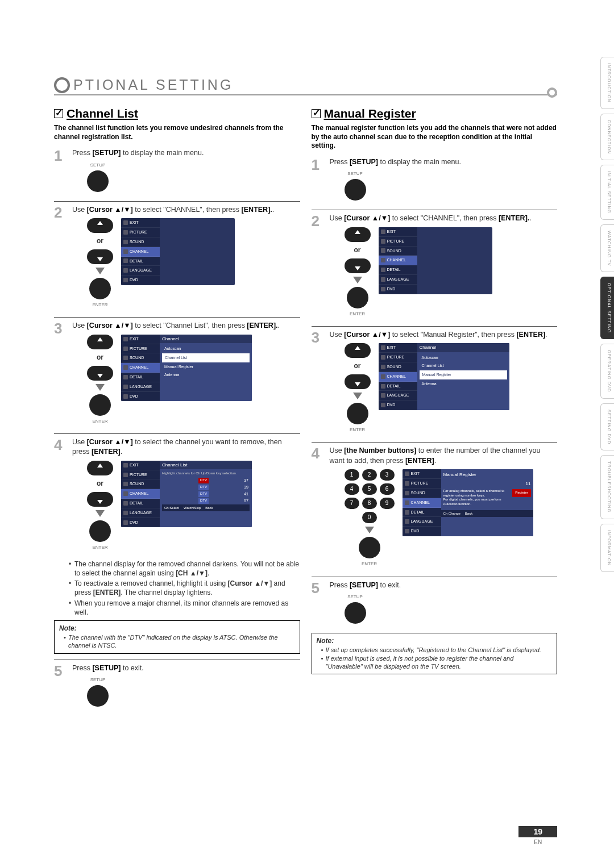 The height and width of the screenshot is (868, 614). What do you see at coordinates (538, 836) in the screenshot?
I see `page-number: 19 EN` at bounding box center [538, 836].